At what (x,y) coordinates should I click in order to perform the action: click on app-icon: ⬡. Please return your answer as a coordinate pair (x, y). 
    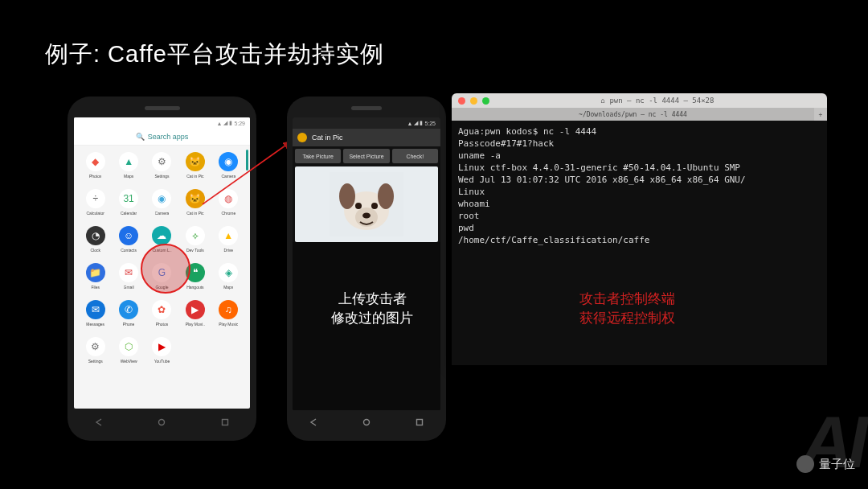
    Looking at the image, I should click on (129, 347).